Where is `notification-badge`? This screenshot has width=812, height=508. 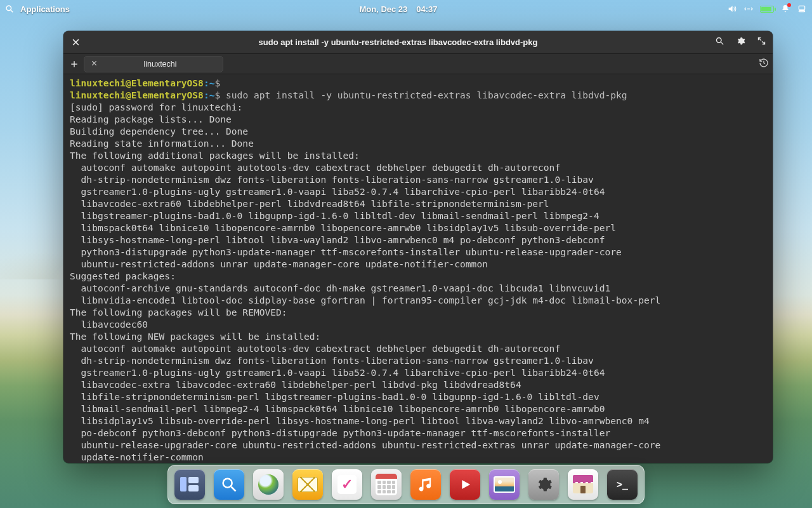
notification-badge is located at coordinates (789, 5).